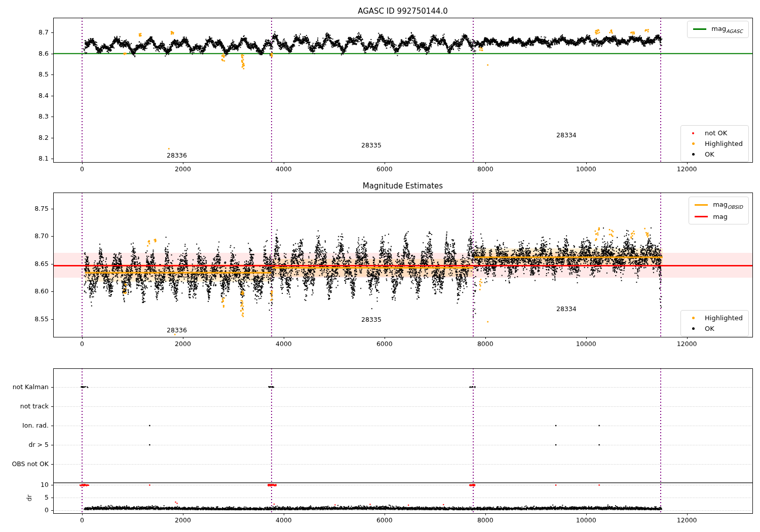 The image size is (760, 532). Describe the element at coordinates (30, 464) in the screenshot. I see `flag-row-label: OBS not OK` at that location.